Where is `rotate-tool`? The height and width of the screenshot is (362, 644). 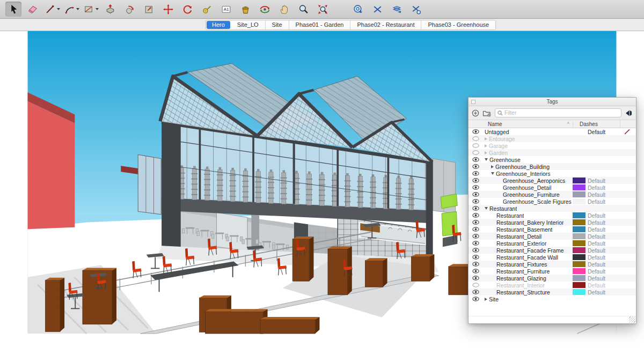 rotate-tool is located at coordinates (187, 9).